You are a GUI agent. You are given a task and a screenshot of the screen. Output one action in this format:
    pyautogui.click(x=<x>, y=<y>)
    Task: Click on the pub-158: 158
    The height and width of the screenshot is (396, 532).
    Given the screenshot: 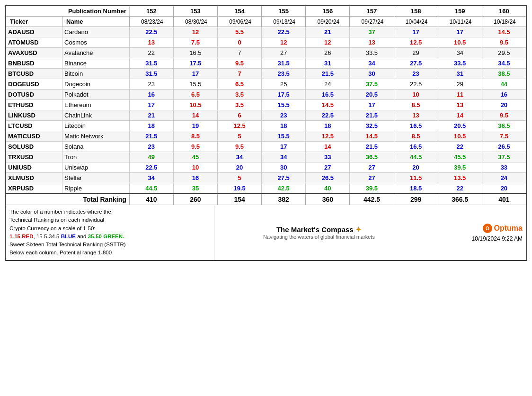 What is the action you would take?
    pyautogui.click(x=416, y=11)
    